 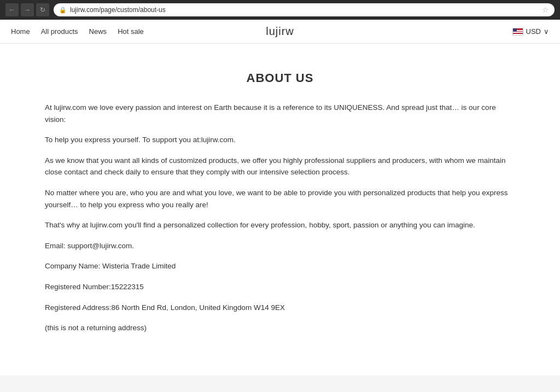 I want to click on flag-icon, so click(x=518, y=32).